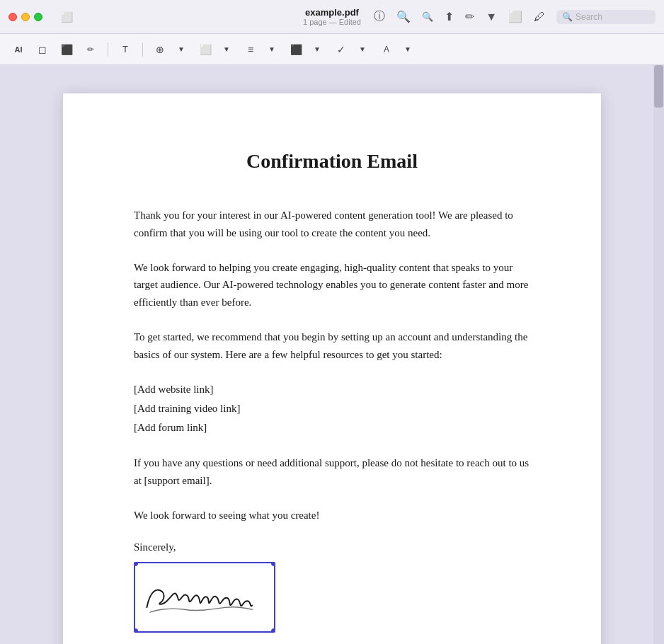 This screenshot has height=644, width=664. Describe the element at coordinates (205, 597) in the screenshot. I see `signature-image` at that location.